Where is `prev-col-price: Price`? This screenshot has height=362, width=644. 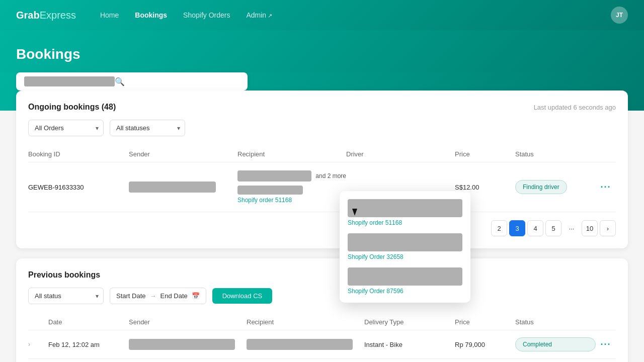
prev-col-price: Price is located at coordinates (485, 322).